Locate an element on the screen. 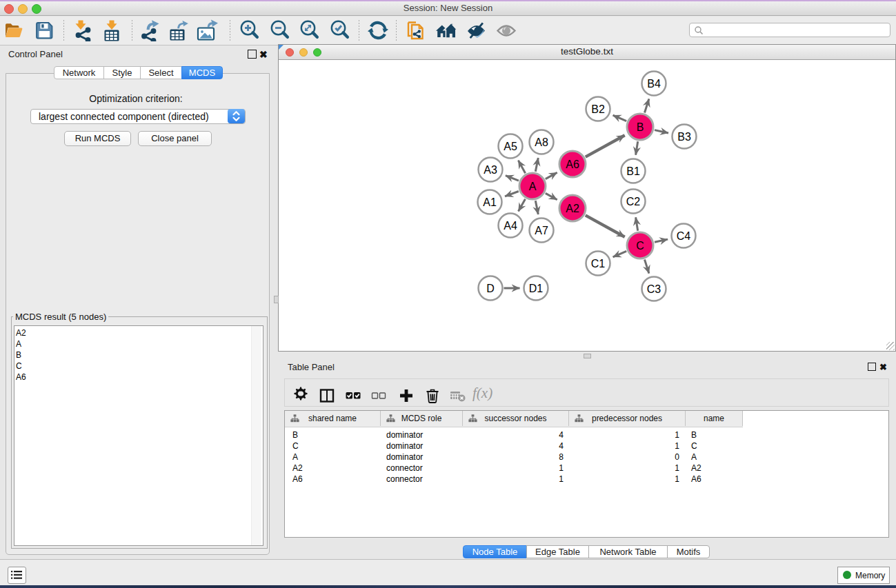  svg-text: A is located at coordinates (532, 186).